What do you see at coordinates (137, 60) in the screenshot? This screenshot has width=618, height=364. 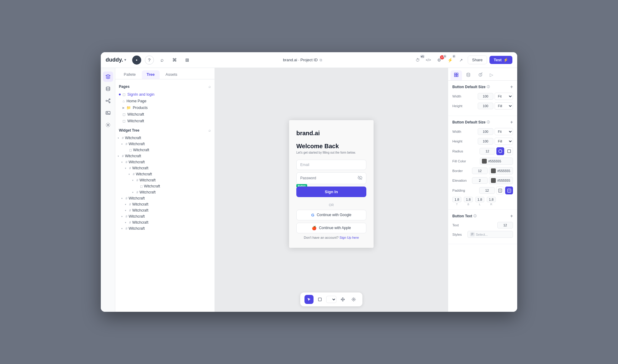 I see `dark-mode-toggle: ●` at bounding box center [137, 60].